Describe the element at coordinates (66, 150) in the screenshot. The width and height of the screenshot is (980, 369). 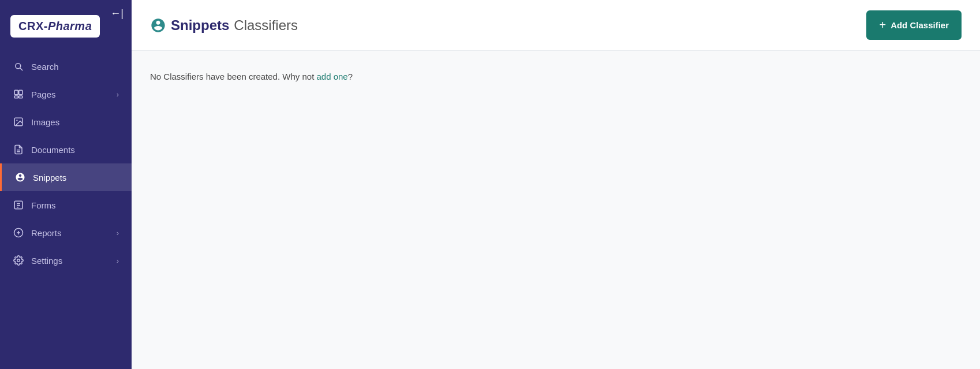
I see `sidebar-item-documents: Documents` at that location.